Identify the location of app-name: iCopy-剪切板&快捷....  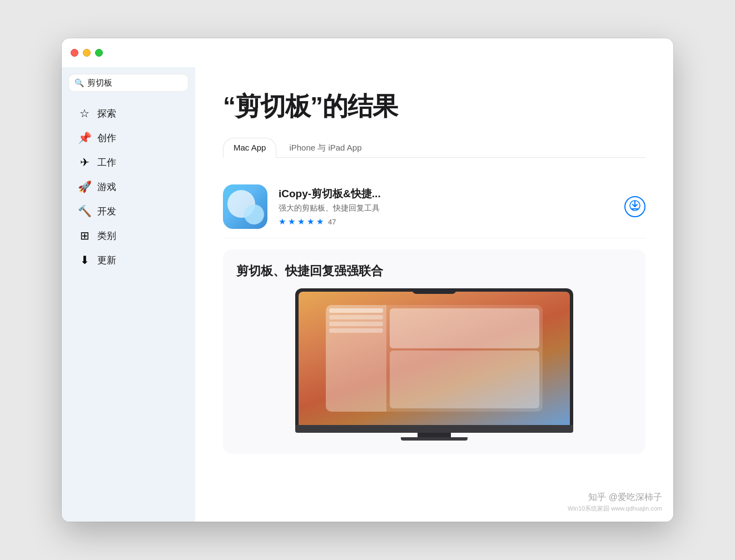
(446, 194).